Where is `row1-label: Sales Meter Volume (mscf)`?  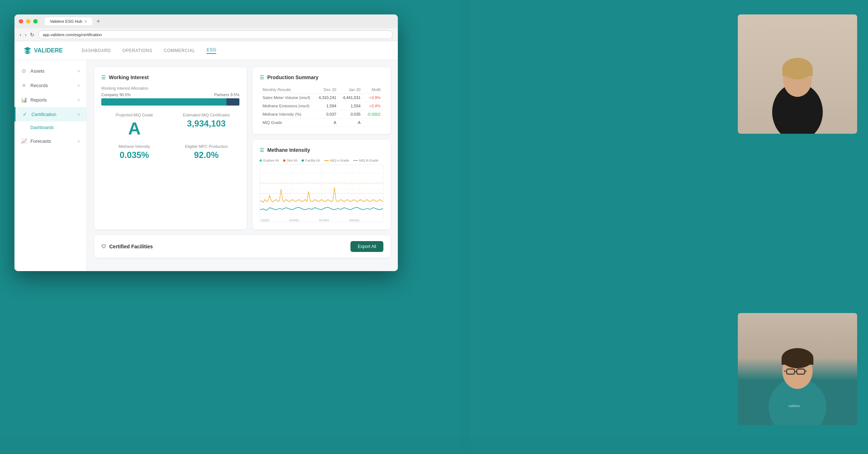 row1-label: Sales Meter Volume (mscf) is located at coordinates (287, 98).